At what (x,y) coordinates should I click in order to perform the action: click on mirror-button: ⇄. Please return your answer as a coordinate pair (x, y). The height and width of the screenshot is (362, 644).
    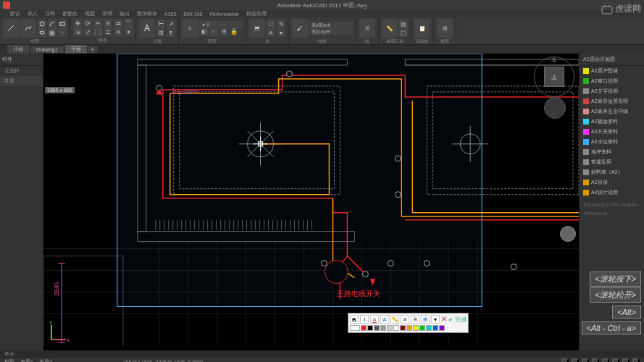
    Looking at the image, I should click on (118, 23).